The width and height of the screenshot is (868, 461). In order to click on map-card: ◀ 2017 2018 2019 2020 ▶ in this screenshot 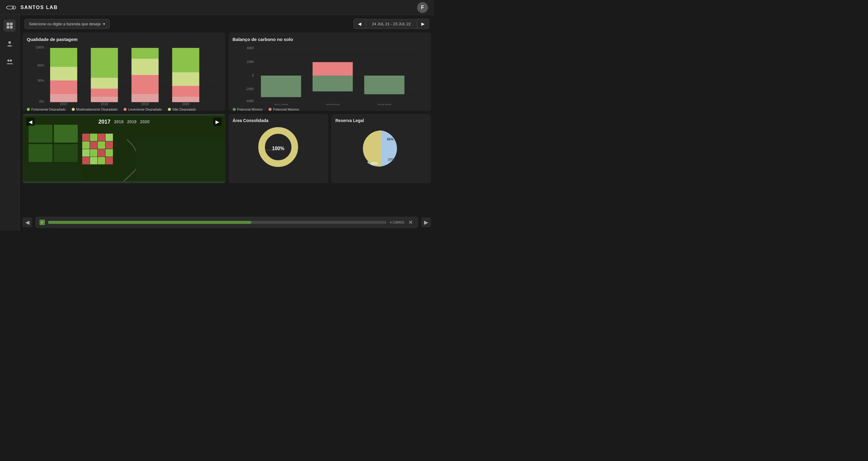, I will do `click(124, 149)`.